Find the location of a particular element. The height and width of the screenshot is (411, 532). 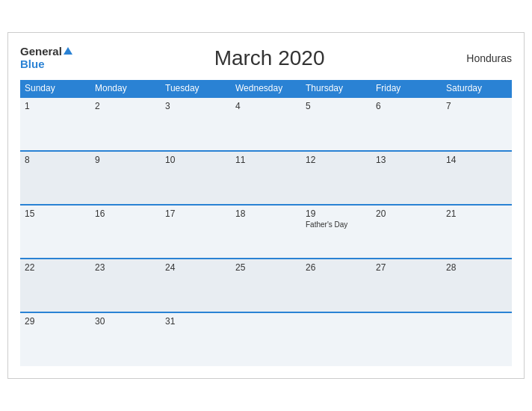

calendar-cell: 7 is located at coordinates (477, 124).